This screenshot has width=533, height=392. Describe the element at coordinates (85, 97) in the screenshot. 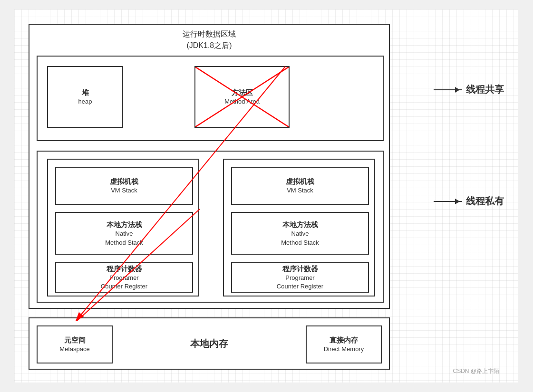

I see `heap-box: 堆 heap` at that location.